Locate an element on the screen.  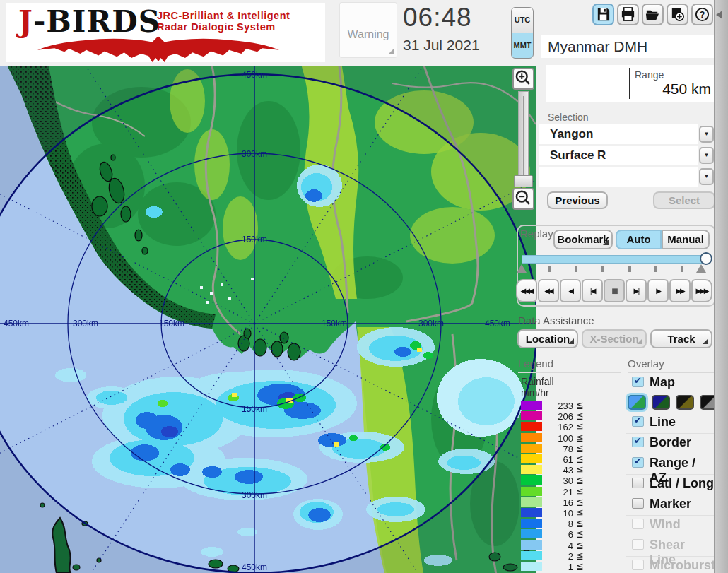
legend-value: 2 is located at coordinates (559, 557).